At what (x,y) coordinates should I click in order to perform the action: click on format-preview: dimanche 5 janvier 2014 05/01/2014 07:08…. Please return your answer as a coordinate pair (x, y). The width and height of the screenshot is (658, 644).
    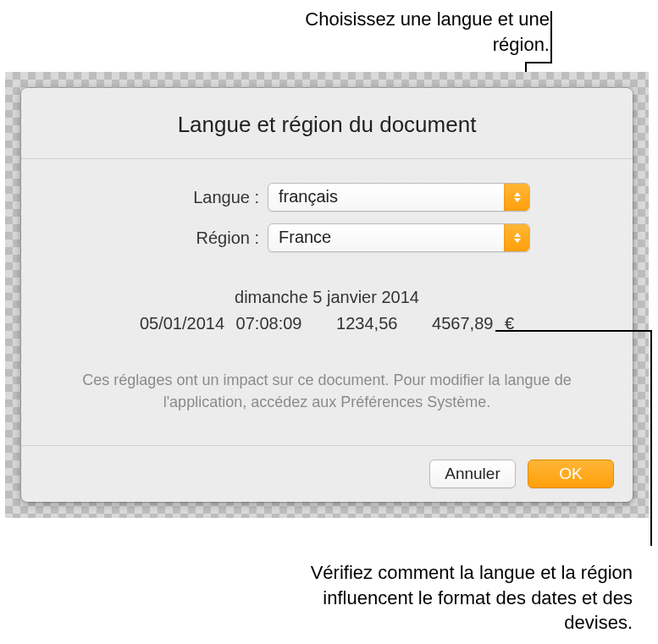
    Looking at the image, I should click on (327, 311).